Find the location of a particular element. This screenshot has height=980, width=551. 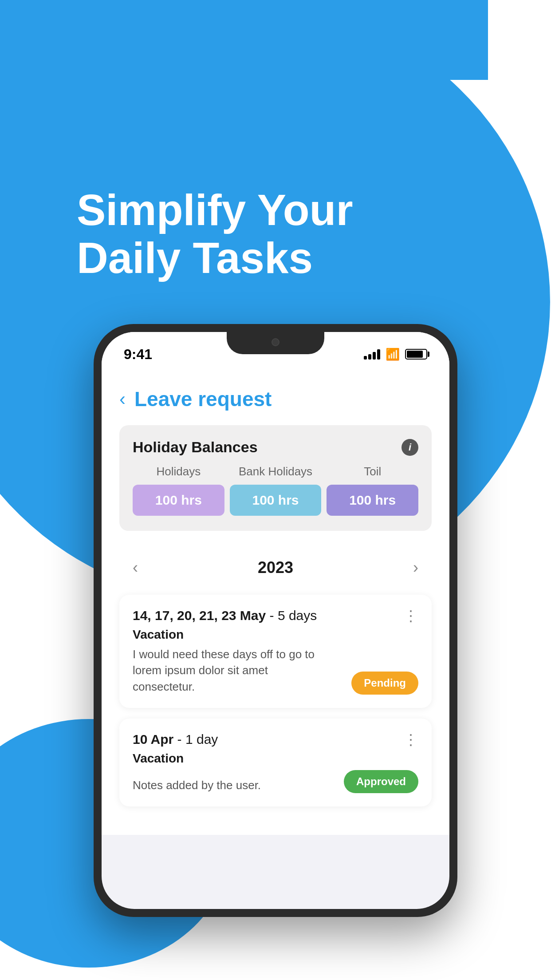

status-badge-1: Pending is located at coordinates (385, 683).